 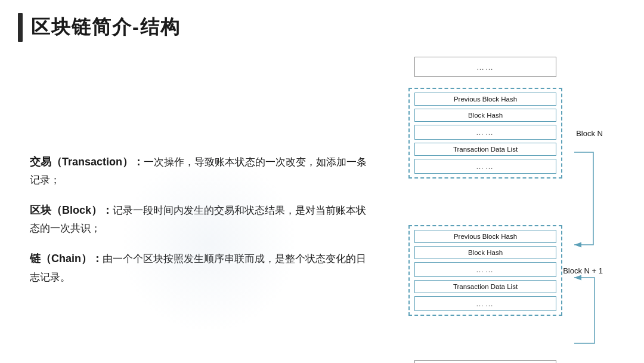 I want to click on block-n1-tx-ellipsis: ……, so click(x=485, y=303).